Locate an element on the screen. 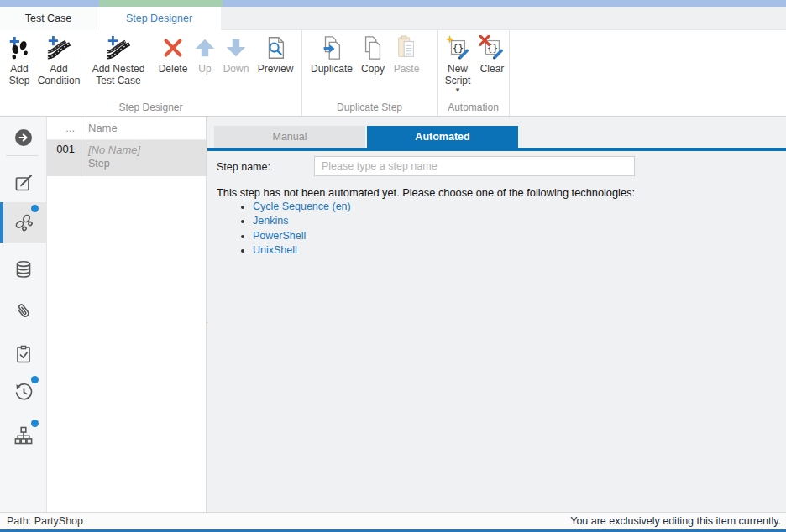 The height and width of the screenshot is (532, 786). technology-list-item: Jenkins is located at coordinates (302, 222).